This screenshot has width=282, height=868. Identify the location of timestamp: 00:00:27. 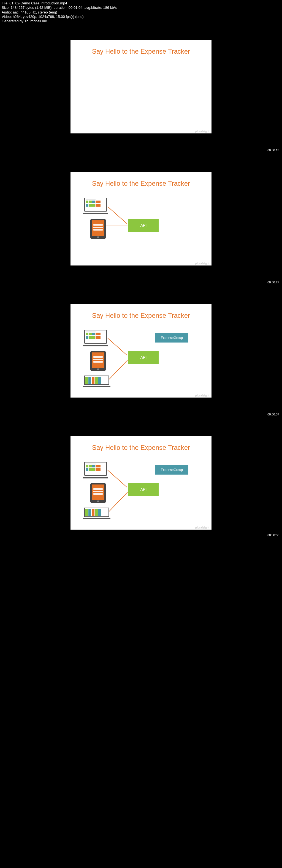
(273, 282).